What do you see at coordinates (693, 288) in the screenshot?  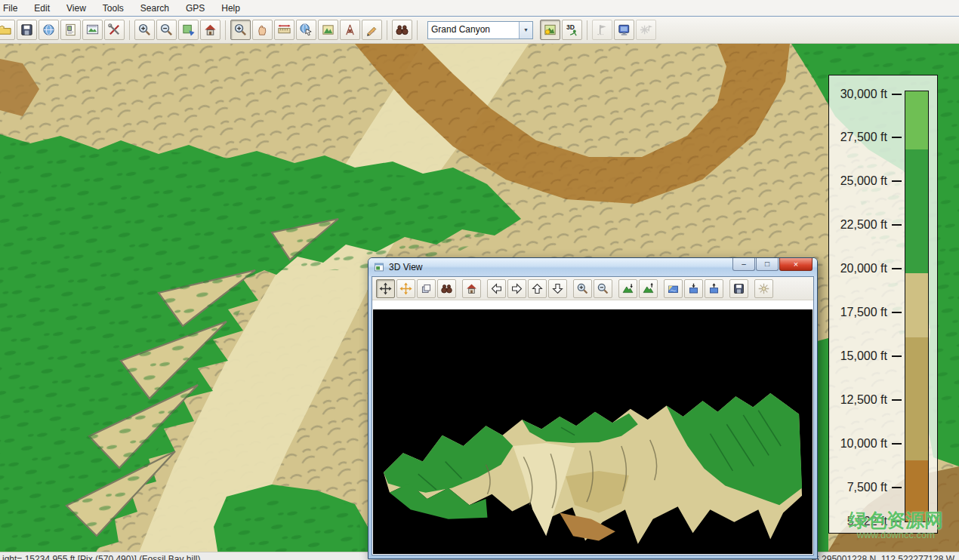 I see `3d-water-down-button` at bounding box center [693, 288].